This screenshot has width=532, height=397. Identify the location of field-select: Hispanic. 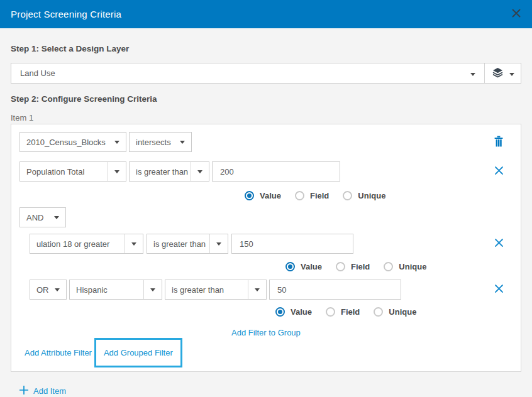
(116, 290).